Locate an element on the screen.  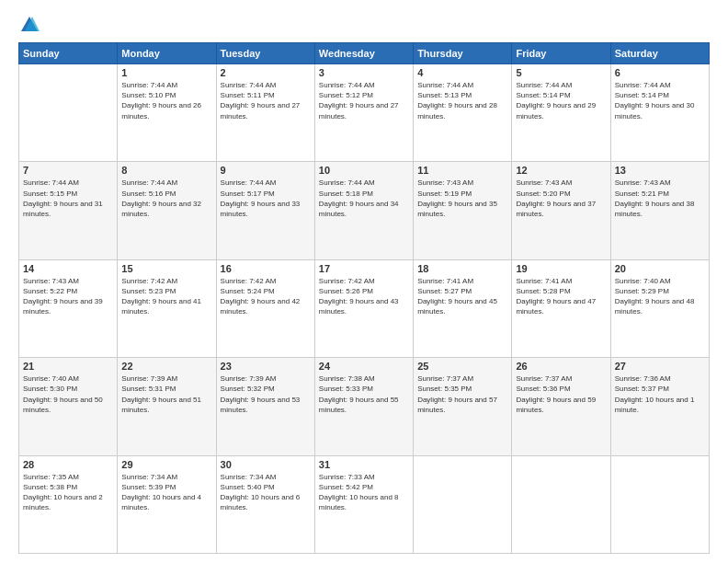
calendar-cell: 16Sunrise: 7:42 AMSunset: 5:24 PMDayligh… is located at coordinates (265, 308).